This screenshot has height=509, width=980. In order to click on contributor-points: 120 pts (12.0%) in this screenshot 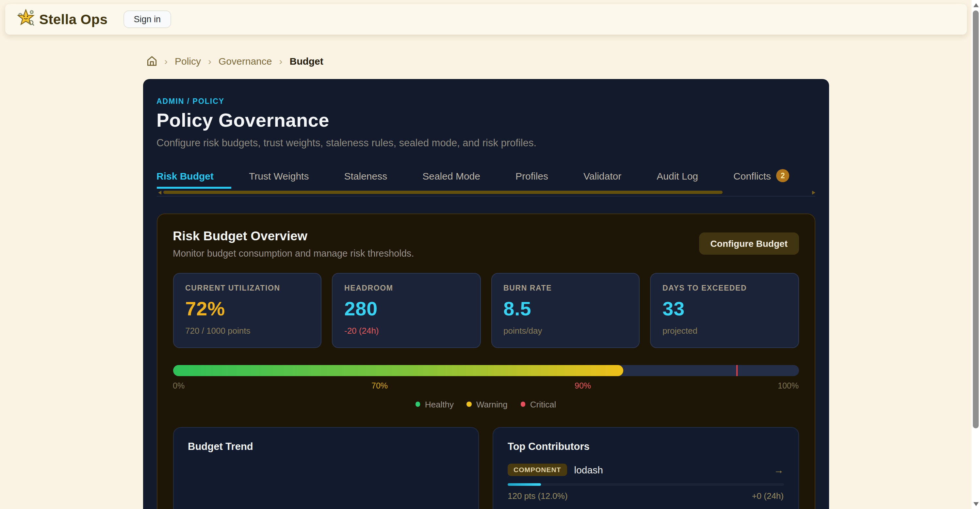, I will do `click(538, 496)`.